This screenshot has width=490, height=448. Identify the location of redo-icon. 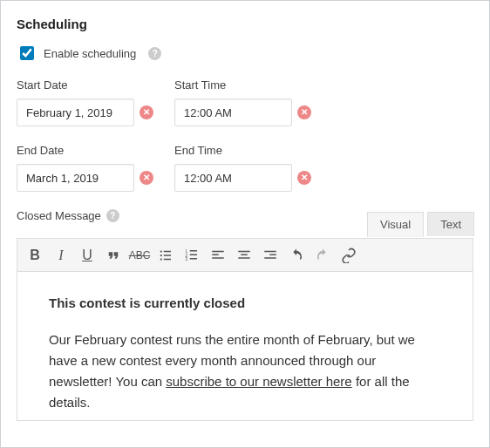
(323, 255).